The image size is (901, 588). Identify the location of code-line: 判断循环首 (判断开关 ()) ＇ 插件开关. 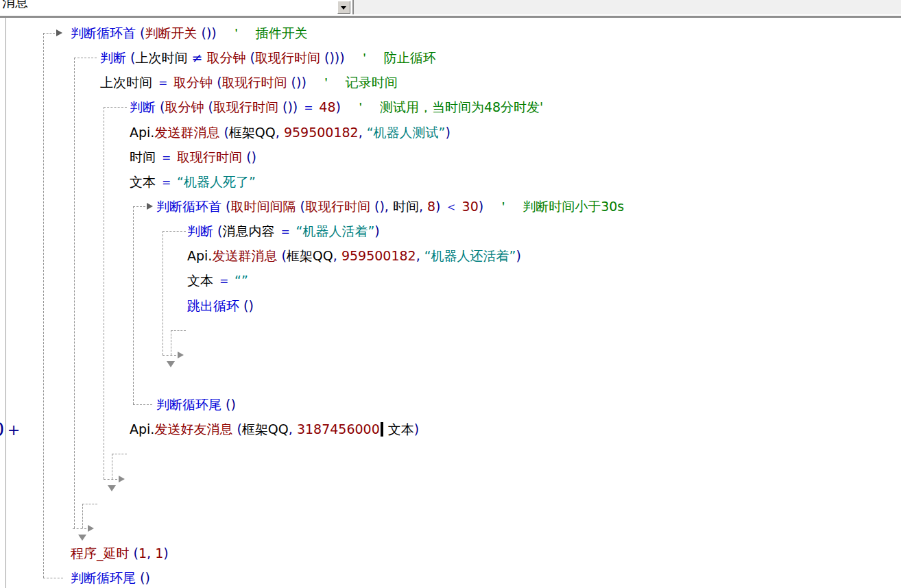
(189, 33).